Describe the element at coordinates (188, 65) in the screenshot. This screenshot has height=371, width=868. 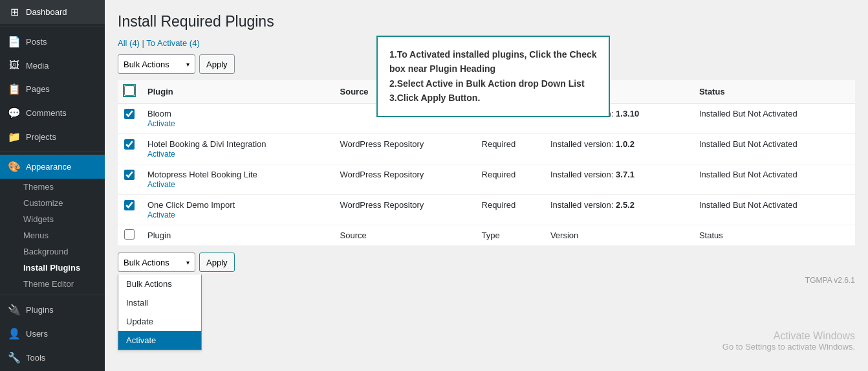
I see `top-bulk-chevron-icon: ▾` at that location.